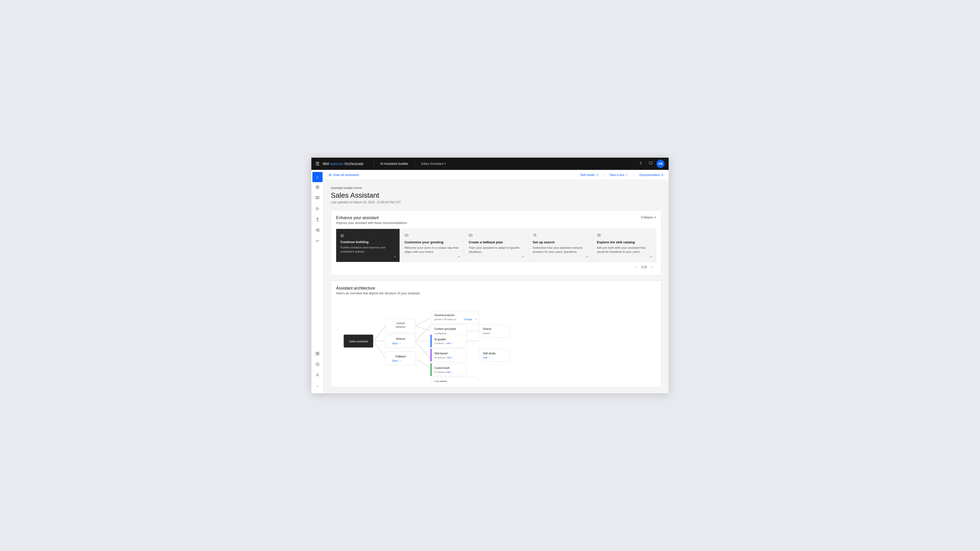 This screenshot has width=980, height=551. Describe the element at coordinates (448, 372) in the screenshot. I see `custom-add-link: Add` at that location.